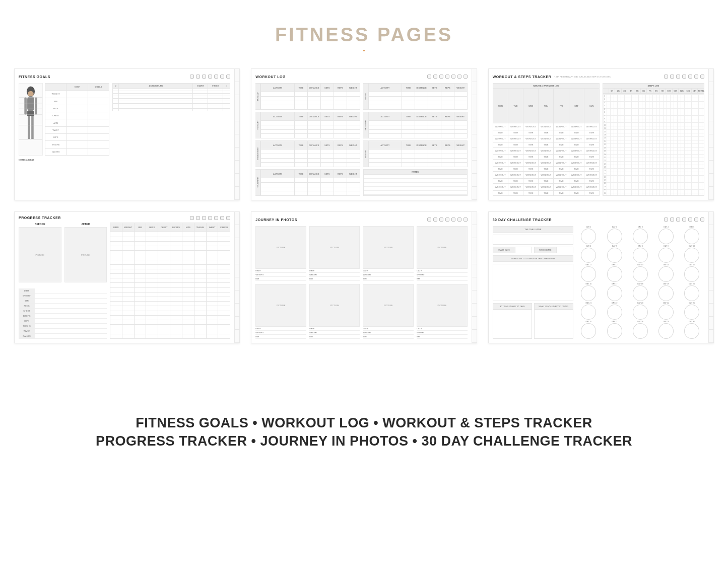  I want to click on template-fitness-goals: FITNESS GOALS, so click(127, 134).